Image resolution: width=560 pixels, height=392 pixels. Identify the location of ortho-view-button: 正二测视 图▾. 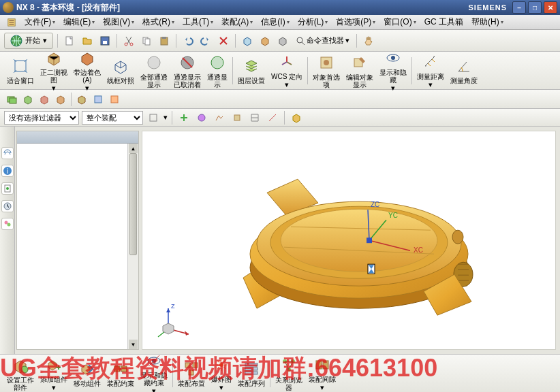
(54, 71).